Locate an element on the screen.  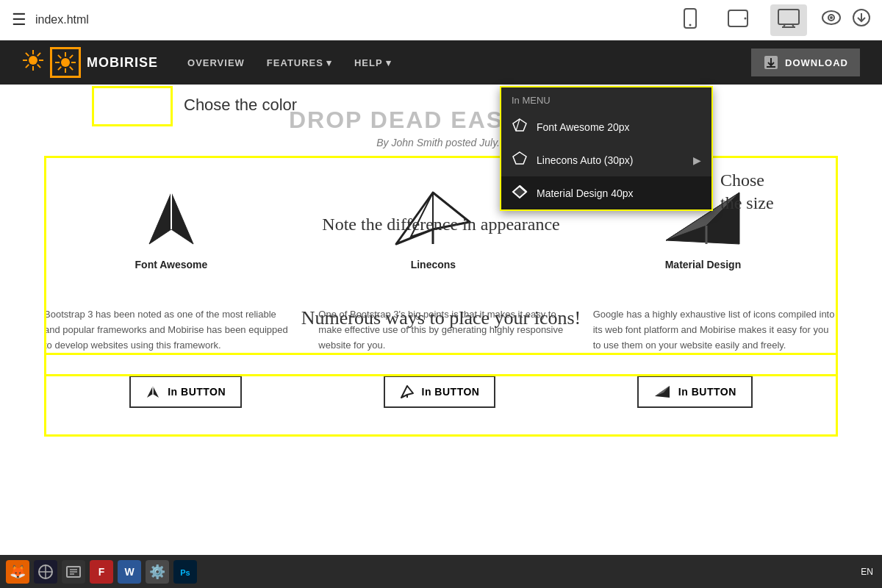
btn-material-label: In BUTTON is located at coordinates (707, 392).